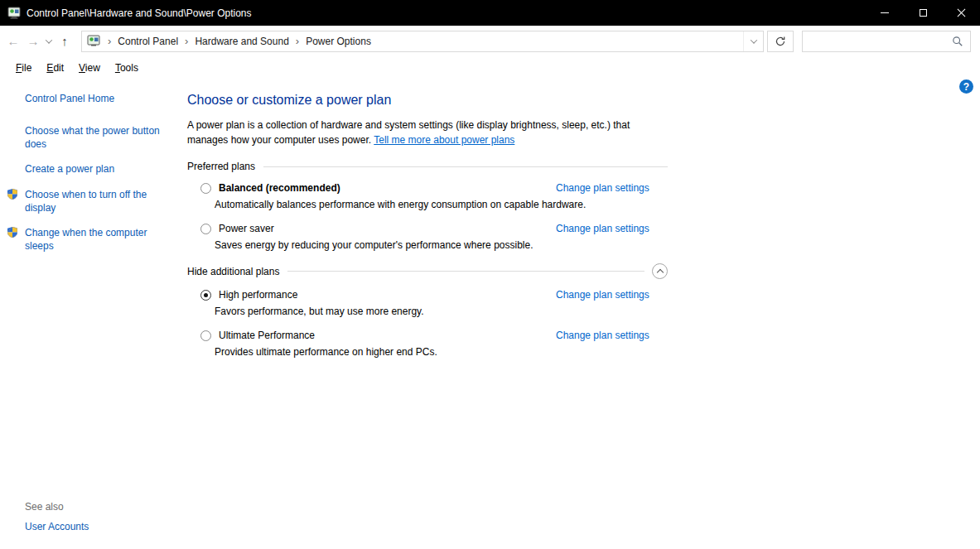 The height and width of the screenshot is (549, 980). Describe the element at coordinates (427, 196) in the screenshot. I see `plan-row-balanced: Balanced (recommended) Change plan setti…` at that location.